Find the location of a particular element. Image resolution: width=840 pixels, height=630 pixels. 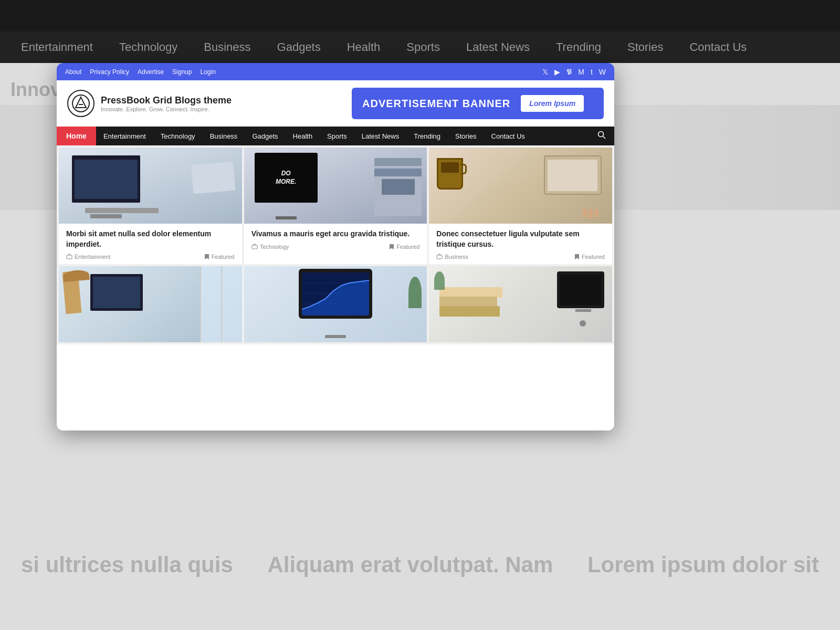

article-tag-1: Featured is located at coordinates (219, 257).